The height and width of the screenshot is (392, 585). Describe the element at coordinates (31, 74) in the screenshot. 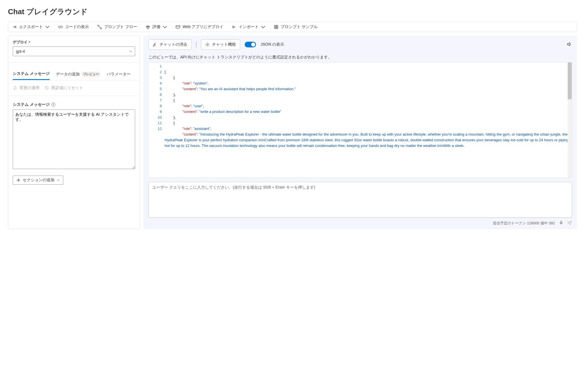

I see `tab-system-message: システム メッセージ` at that location.